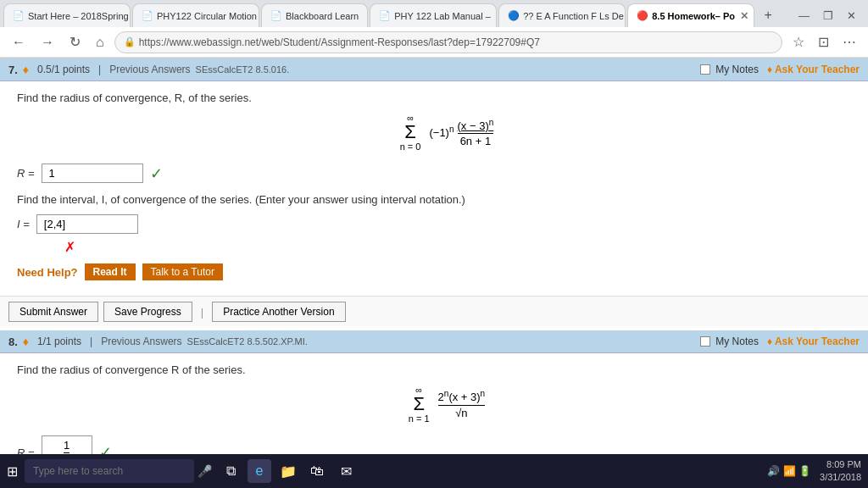 The height and width of the screenshot is (488, 868). Describe the element at coordinates (780, 69) in the screenshot. I see `problem7-header-right: My Notes ♦ Ask Your Teacher` at that location.